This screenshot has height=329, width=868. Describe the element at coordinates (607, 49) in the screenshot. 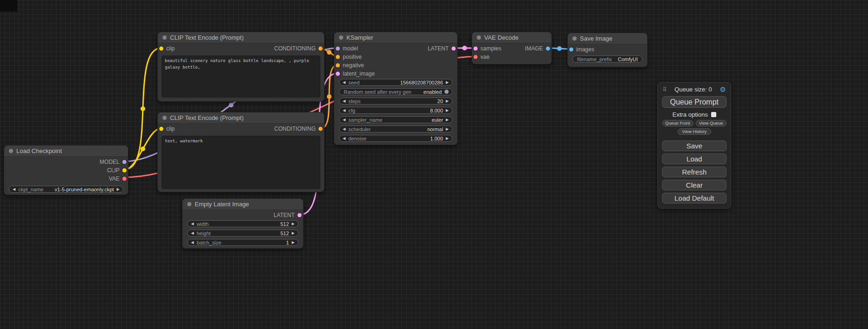

I see `input-slot-images: images` at that location.